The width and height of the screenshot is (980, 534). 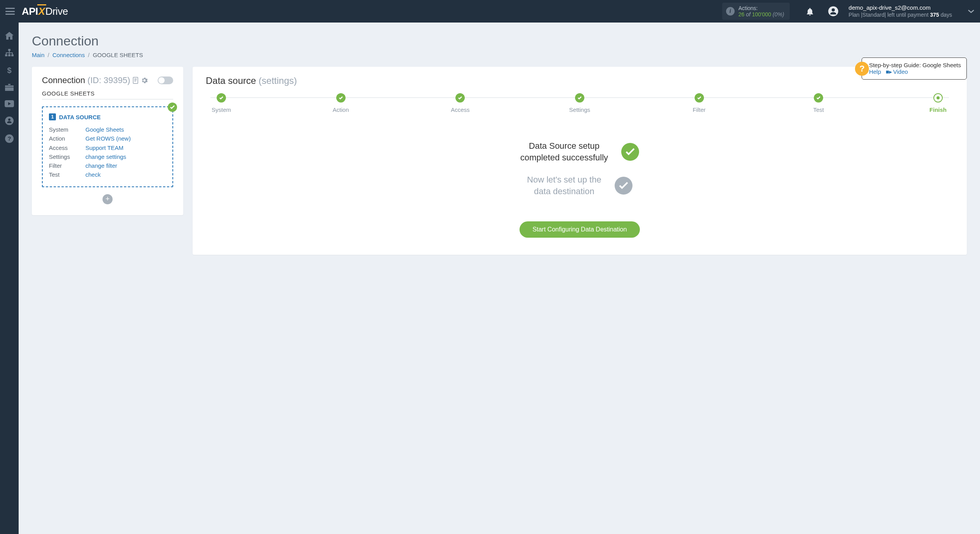 What do you see at coordinates (580, 103) in the screenshot?
I see `stepper: SystemActionAccessSettingsFilterTestFini…` at bounding box center [580, 103].